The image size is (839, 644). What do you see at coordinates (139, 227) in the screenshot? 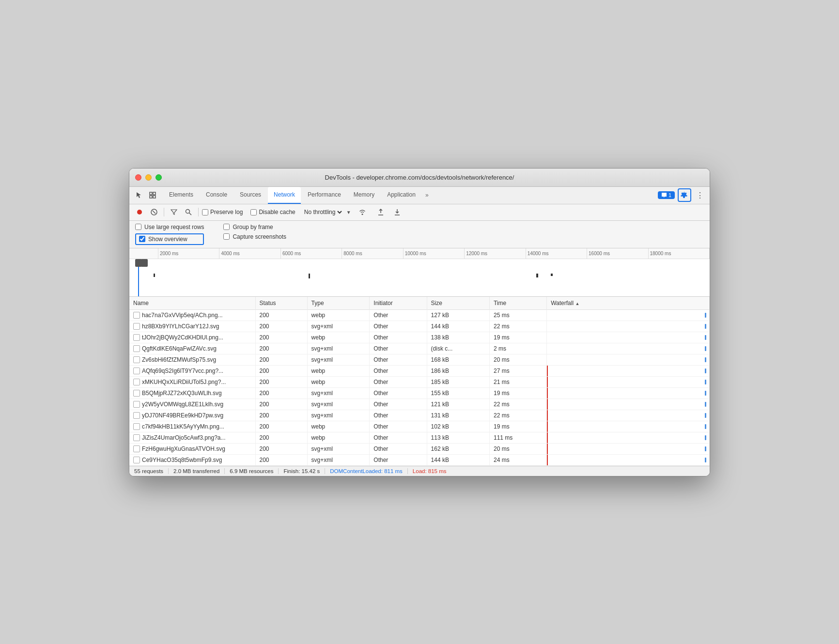
I see `use-large-rows-checkbox` at bounding box center [139, 227].